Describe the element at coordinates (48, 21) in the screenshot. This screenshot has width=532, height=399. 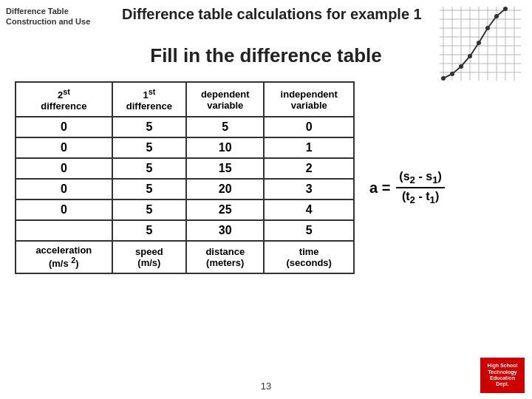
I see `top-left-line2: Construction and Use` at that location.